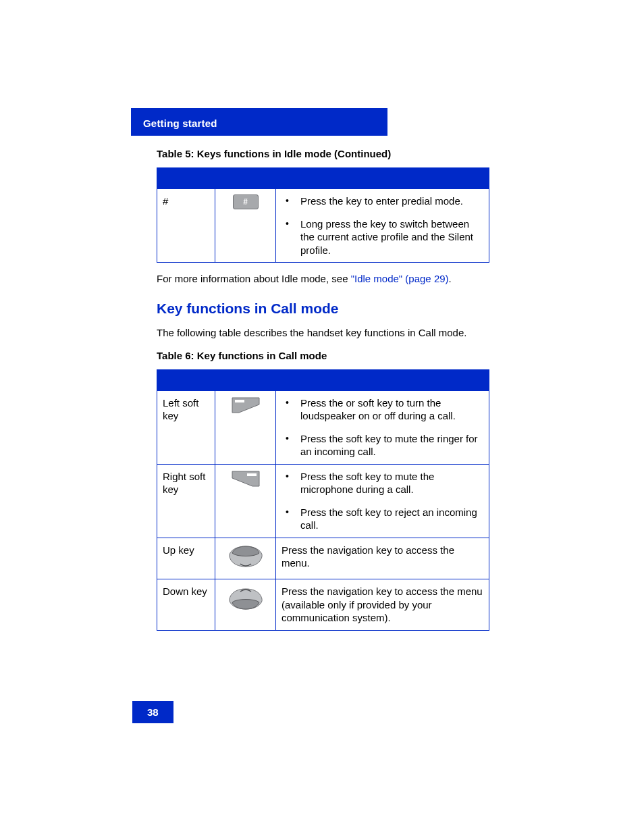  Describe the element at coordinates (383, 226) in the screenshot. I see `key-description: Press the key to enter predial mode. Lon…` at that location.